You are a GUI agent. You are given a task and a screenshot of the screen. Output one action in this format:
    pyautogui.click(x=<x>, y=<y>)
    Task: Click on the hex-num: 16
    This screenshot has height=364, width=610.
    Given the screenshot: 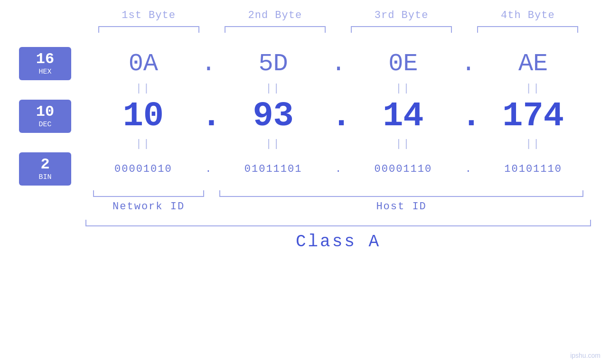 What is the action you would take?
    pyautogui.click(x=45, y=59)
    